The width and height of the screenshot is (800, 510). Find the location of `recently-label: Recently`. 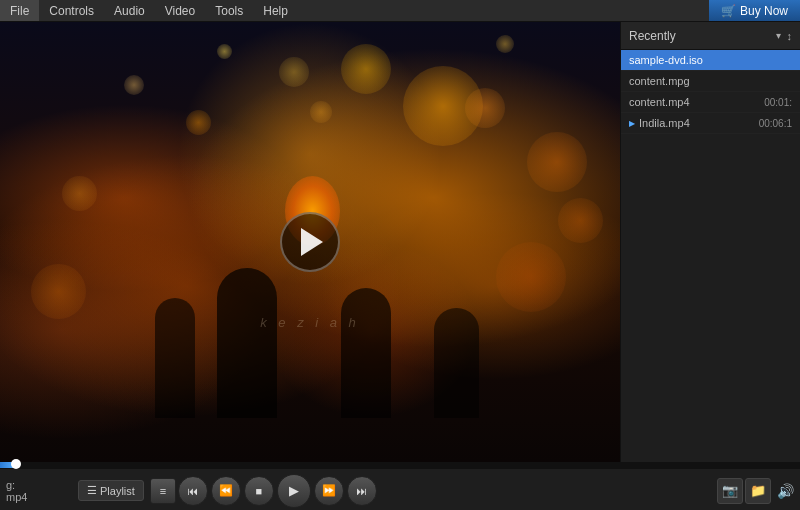

recently-label: Recently is located at coordinates (702, 36).